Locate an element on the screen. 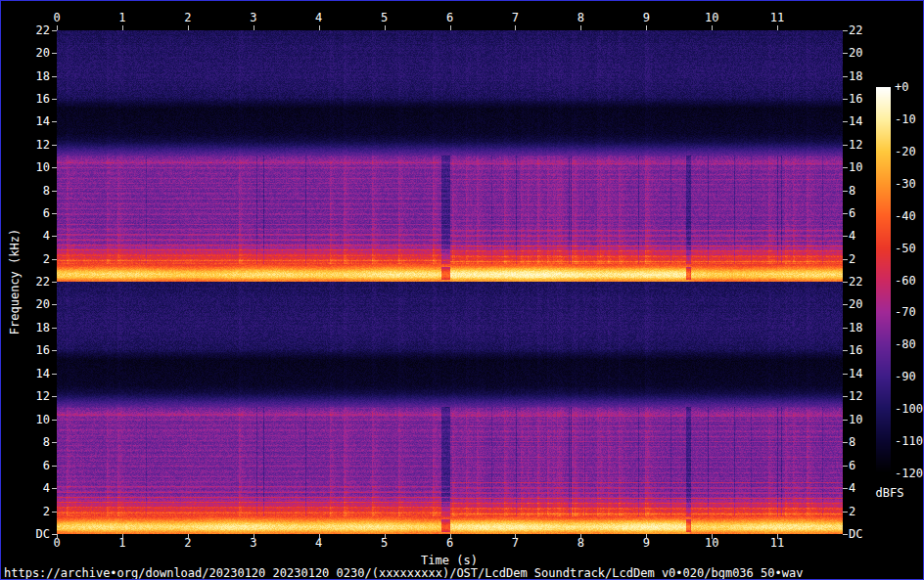 The height and width of the screenshot is (580, 924). colorbar-tick-label: -50 is located at coordinates (905, 248).